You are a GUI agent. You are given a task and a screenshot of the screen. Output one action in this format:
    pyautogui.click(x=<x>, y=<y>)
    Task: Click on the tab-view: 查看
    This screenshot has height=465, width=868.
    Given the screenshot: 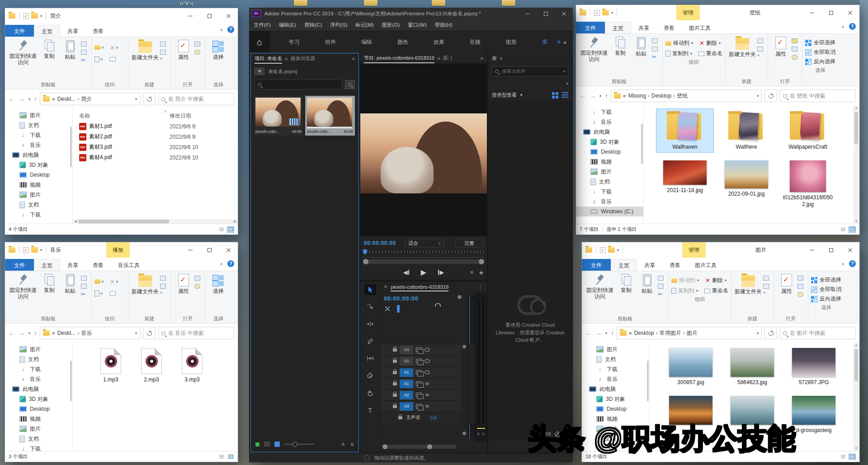 What is the action you would take?
    pyautogui.click(x=675, y=265)
    